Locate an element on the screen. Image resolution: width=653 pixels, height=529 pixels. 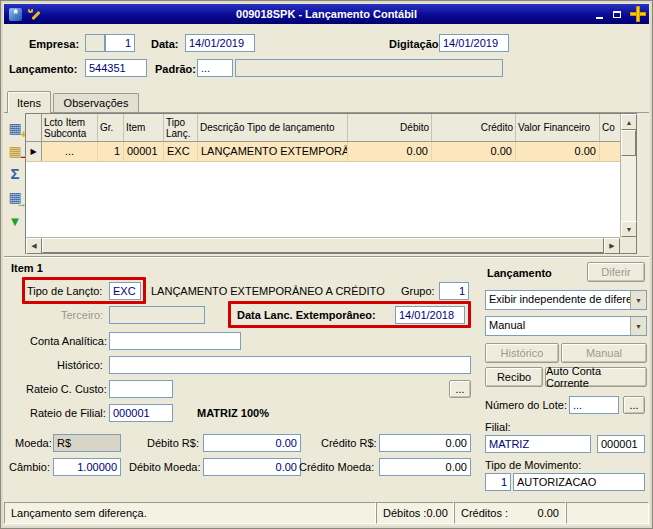
conta-analitica-label: Conta Analítica: is located at coordinates (68, 341).